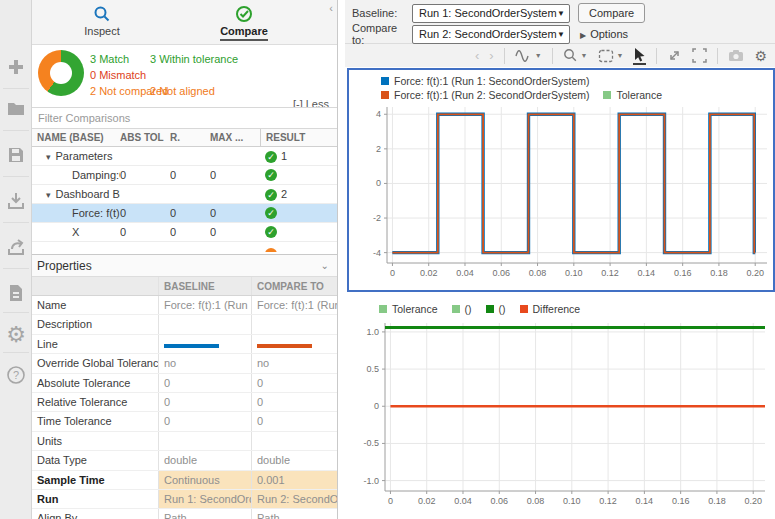 This screenshot has height=519, width=775. What do you see at coordinates (16, 109) in the screenshot?
I see `open-folder-icon` at bounding box center [16, 109].